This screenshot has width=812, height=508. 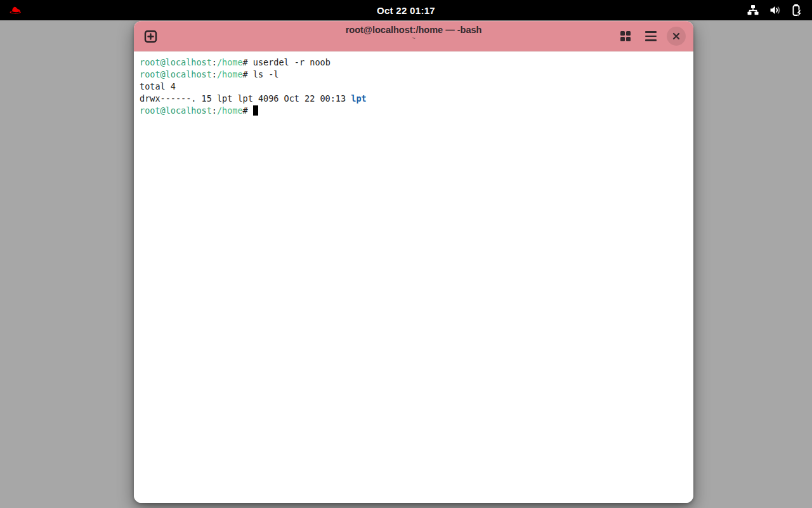 What do you see at coordinates (651, 36) in the screenshot?
I see `hamburger-icon` at bounding box center [651, 36].